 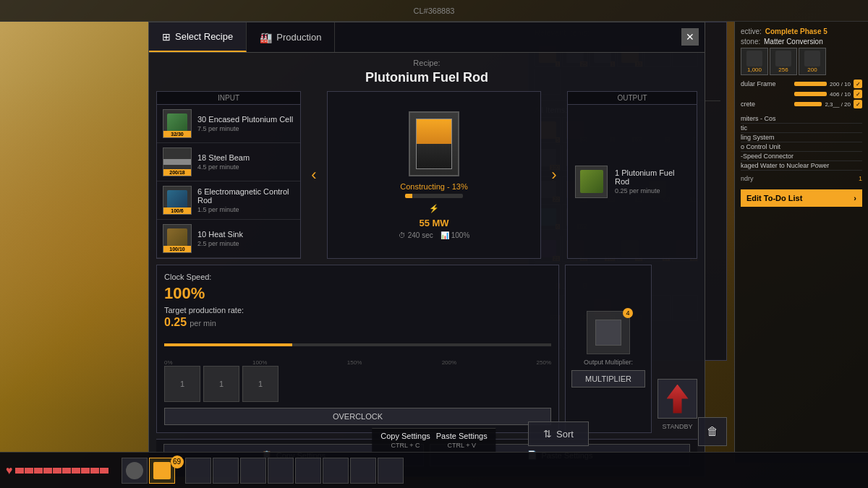 I want to click on objective-label: ective: Complete Phase 5, so click(x=801, y=32).